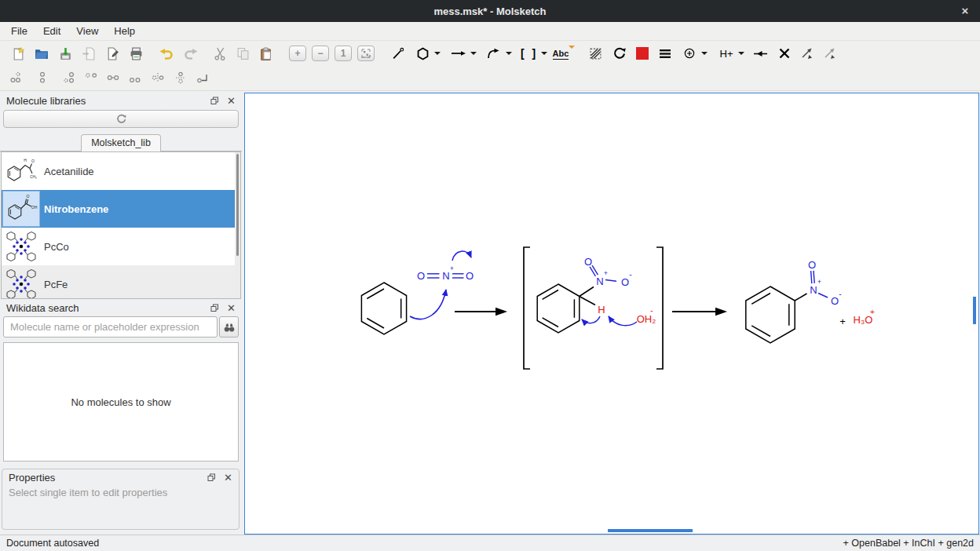  I want to click on properties-close-button: ✕, so click(228, 477).